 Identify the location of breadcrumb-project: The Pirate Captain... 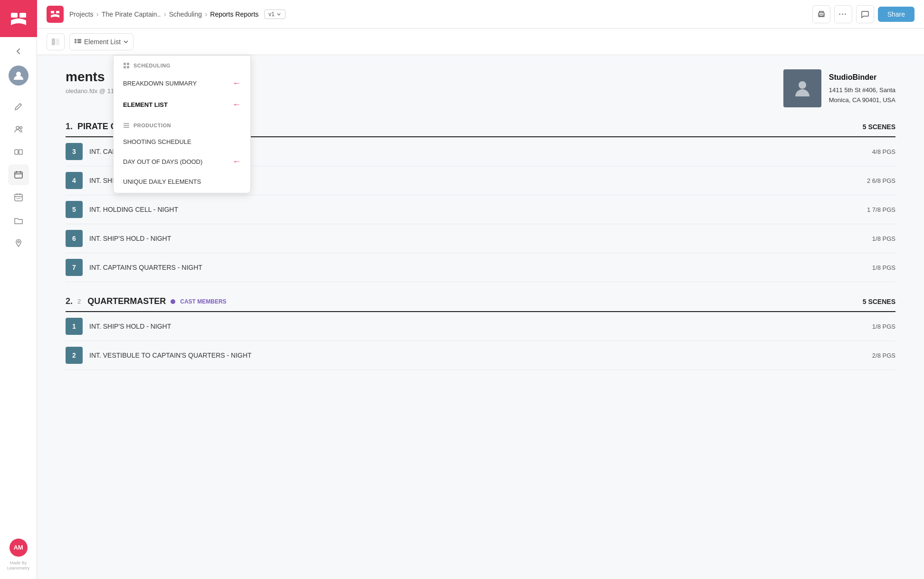
(131, 14).